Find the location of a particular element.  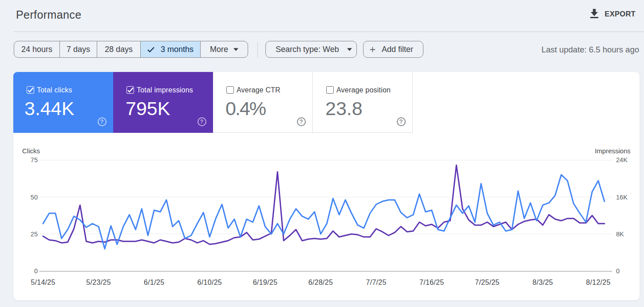

svg-text: 7/16/25 is located at coordinates (431, 283).